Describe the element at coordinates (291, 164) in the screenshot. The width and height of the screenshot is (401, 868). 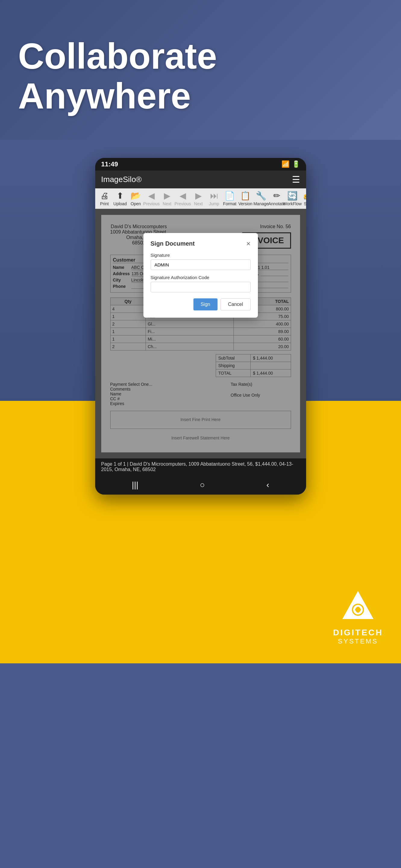
I see `status-icons: 📶 🔋` at that location.